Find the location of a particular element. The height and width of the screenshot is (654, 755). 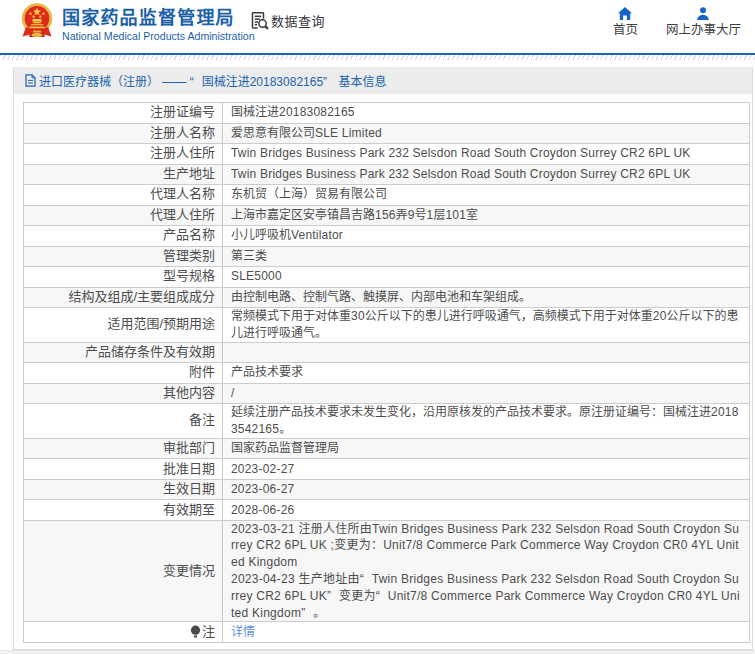

home-icon is located at coordinates (625, 14).